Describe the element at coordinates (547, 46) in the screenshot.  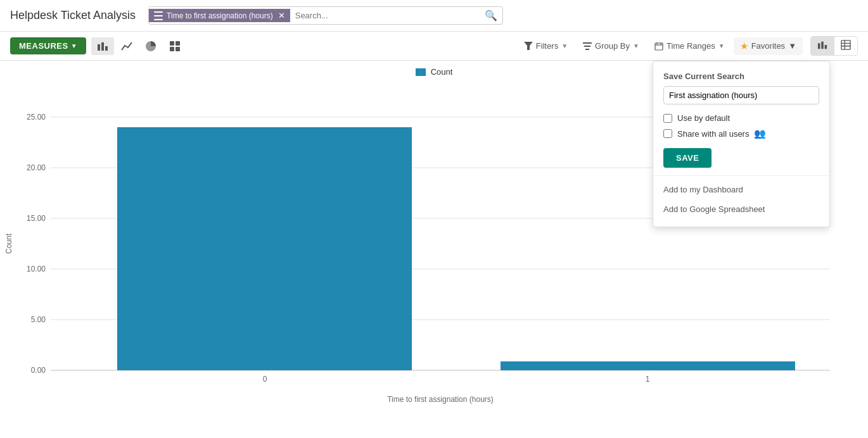
I see `filters-label: Filters` at that location.